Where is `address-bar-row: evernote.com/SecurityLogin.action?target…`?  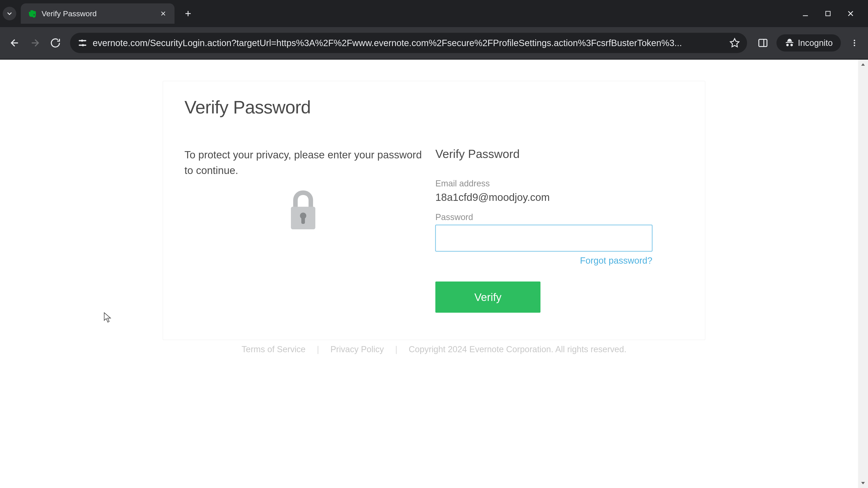
address-bar-row: evernote.com/SecurityLogin.action?target… is located at coordinates (434, 43).